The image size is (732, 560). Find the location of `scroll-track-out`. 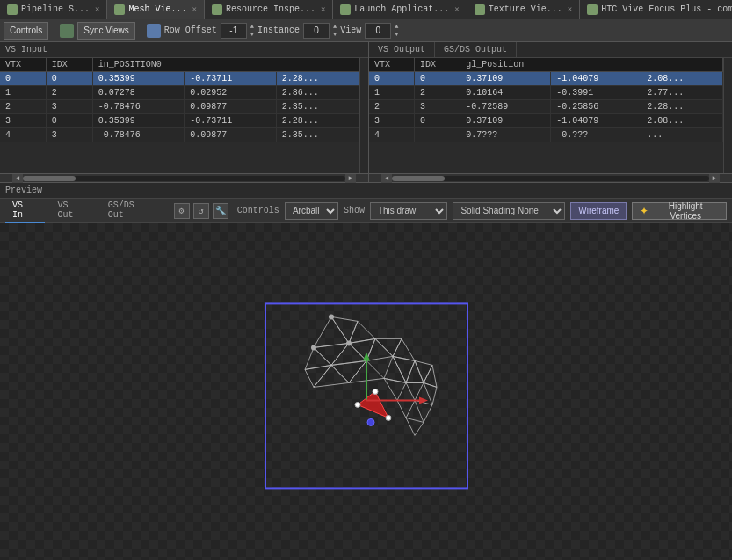

scroll-track-out is located at coordinates (550, 178).